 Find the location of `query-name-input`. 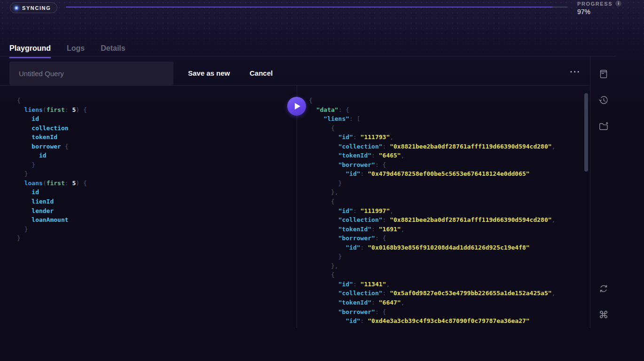

query-name-input is located at coordinates (91, 73).